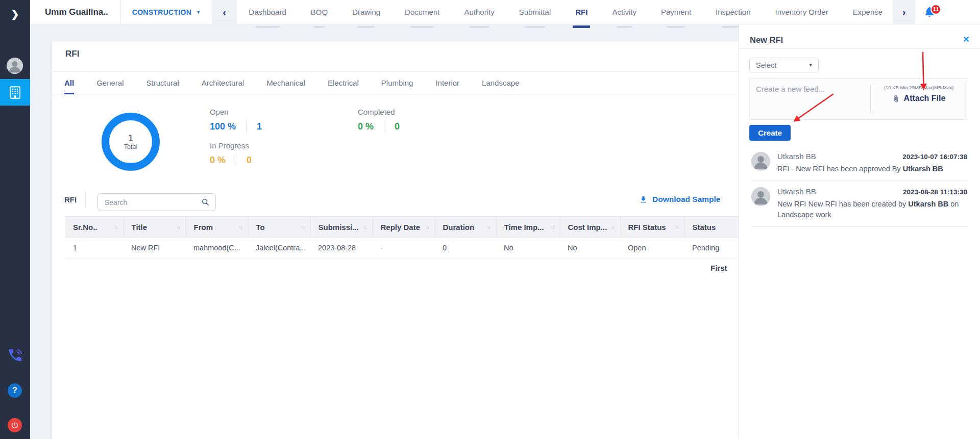 The image size is (980, 439). What do you see at coordinates (279, 248) in the screenshot?
I see `cell-to: Jaleel(Contra...` at bounding box center [279, 248].